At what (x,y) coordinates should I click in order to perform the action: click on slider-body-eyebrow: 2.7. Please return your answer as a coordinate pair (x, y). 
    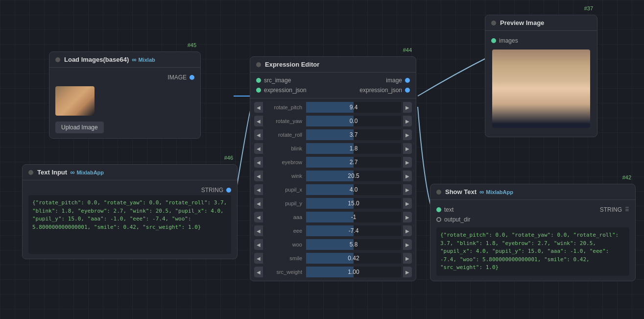
    Looking at the image, I should click on (354, 162).